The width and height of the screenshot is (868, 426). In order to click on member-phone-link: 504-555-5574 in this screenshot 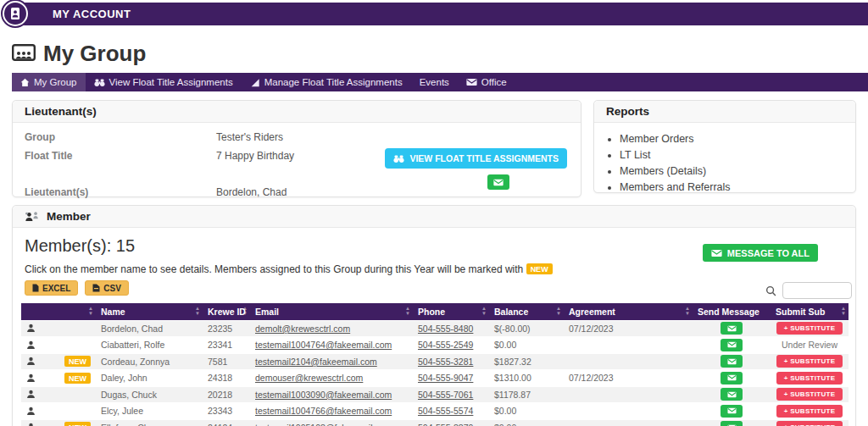, I will do `click(446, 411)`.